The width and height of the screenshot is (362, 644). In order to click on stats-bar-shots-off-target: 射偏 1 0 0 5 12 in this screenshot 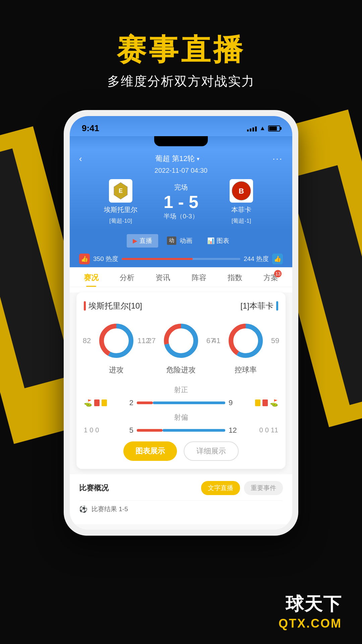, I will do `click(181, 424)`.